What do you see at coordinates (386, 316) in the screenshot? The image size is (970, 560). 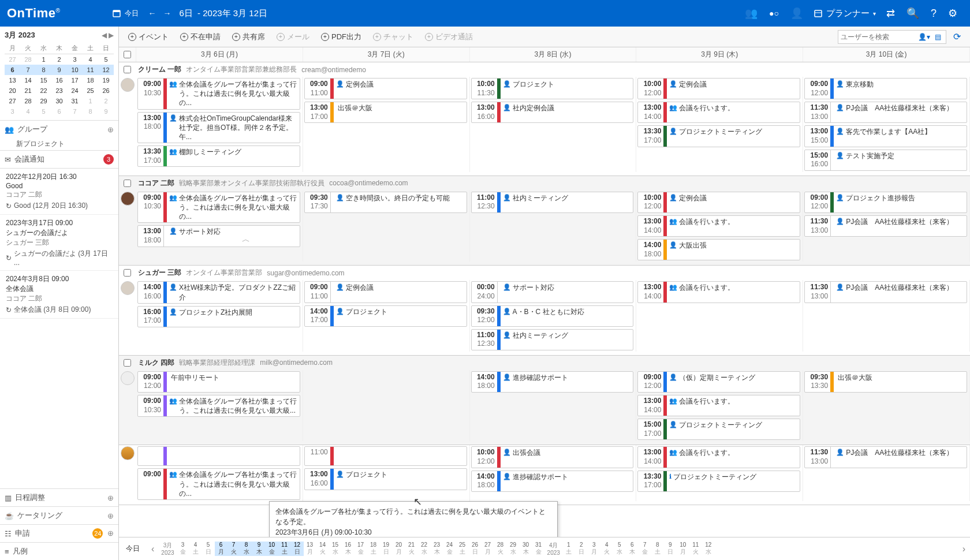 I see `event-card: 14:0017:00👤プロジェクト` at bounding box center [386, 316].